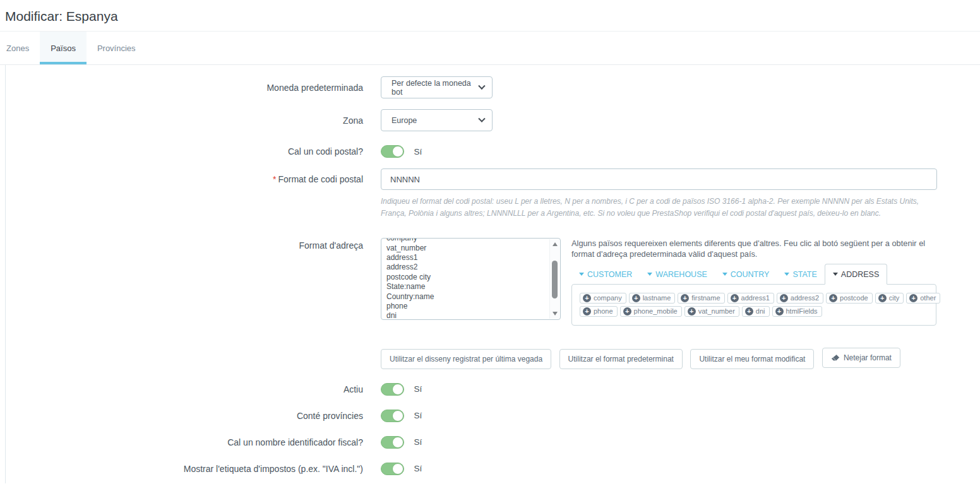 This screenshot has height=484, width=980. Describe the element at coordinates (393, 151) in the screenshot. I see `need-zip-toggle` at that location.